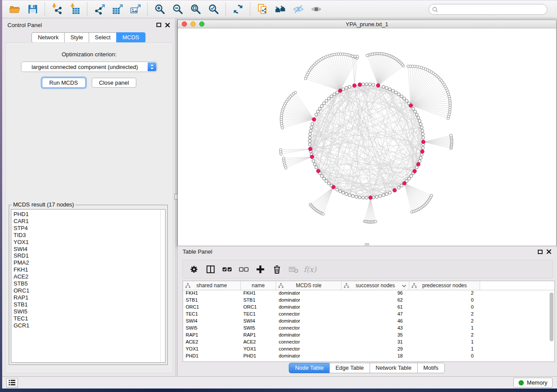  What do you see at coordinates (88, 286) in the screenshot?
I see `mcds-result-list: PHD1CAR1STP4TID3YOX1SWI4SRD1PMA2FKH1ACE2…` at bounding box center [88, 286].